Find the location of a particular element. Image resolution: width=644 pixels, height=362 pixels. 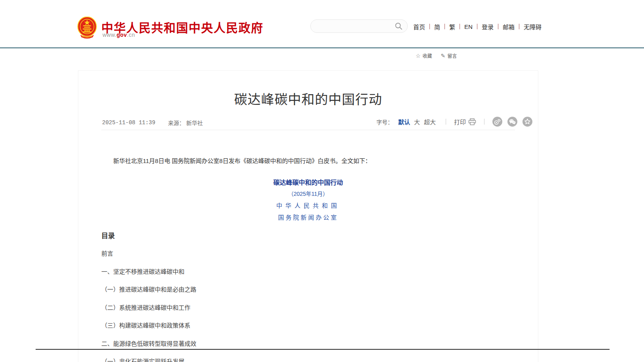

article-meta: 2025-11-08 11:39 来源： 新华社 is located at coordinates (152, 123).